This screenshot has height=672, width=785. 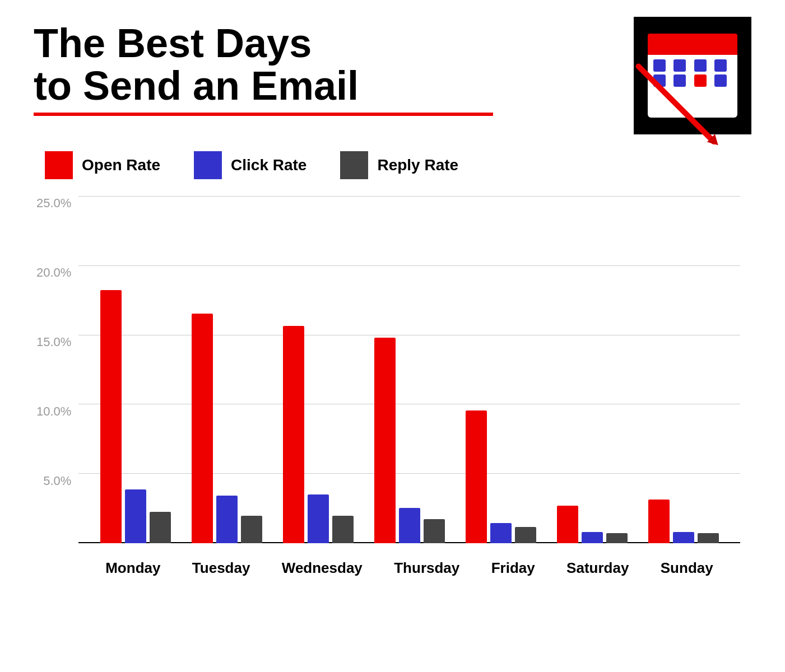 What do you see at coordinates (687, 568) in the screenshot?
I see `x-axis-label: Sunday` at bounding box center [687, 568].